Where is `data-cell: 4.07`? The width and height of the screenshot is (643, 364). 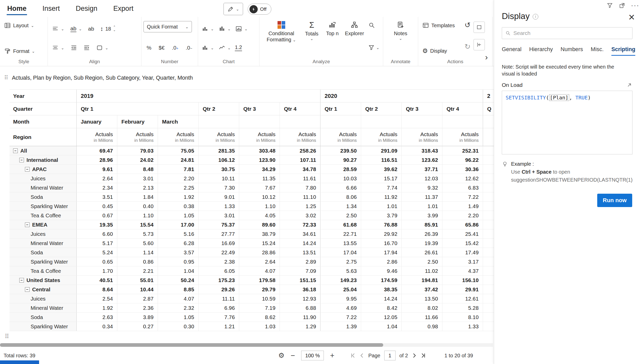
data-cell: 4.07 is located at coordinates (178, 298).